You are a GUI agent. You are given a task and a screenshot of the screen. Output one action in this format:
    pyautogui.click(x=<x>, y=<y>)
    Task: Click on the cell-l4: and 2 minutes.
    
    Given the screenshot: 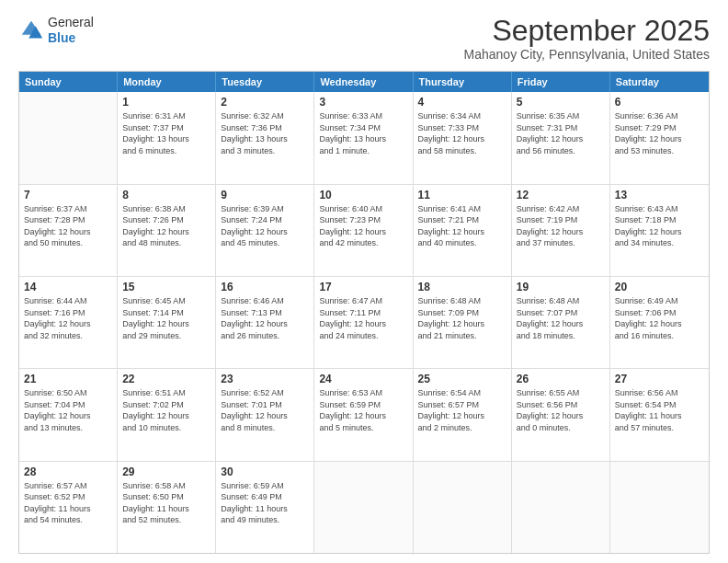 What is the action you would take?
    pyautogui.click(x=462, y=429)
    